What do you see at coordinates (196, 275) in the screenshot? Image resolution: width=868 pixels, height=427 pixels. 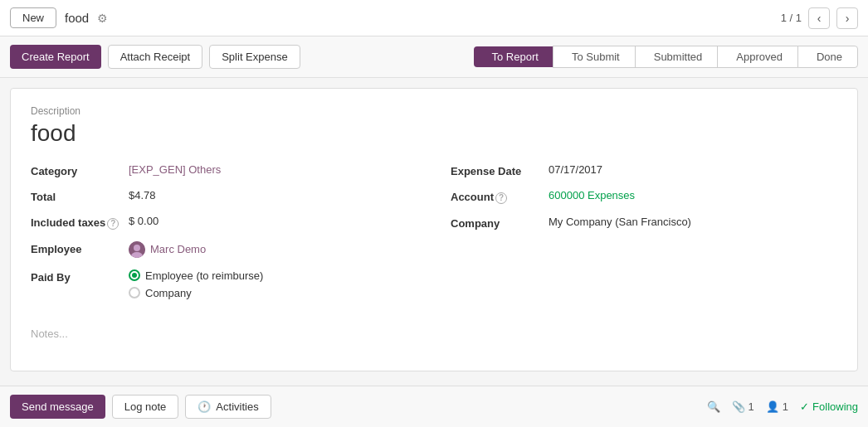 I see `radio-employee: Employee (to reimburse)` at bounding box center [196, 275].